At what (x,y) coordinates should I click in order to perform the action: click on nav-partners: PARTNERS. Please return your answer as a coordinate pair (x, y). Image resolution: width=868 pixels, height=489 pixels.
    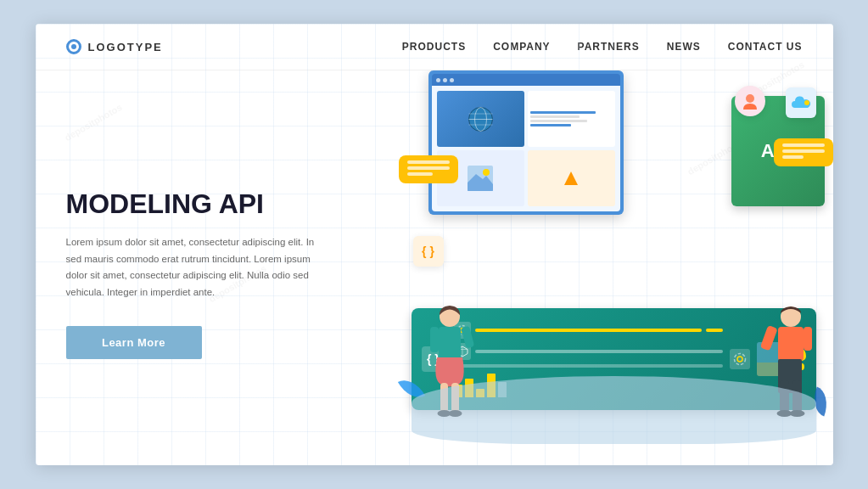
    Looking at the image, I should click on (609, 47).